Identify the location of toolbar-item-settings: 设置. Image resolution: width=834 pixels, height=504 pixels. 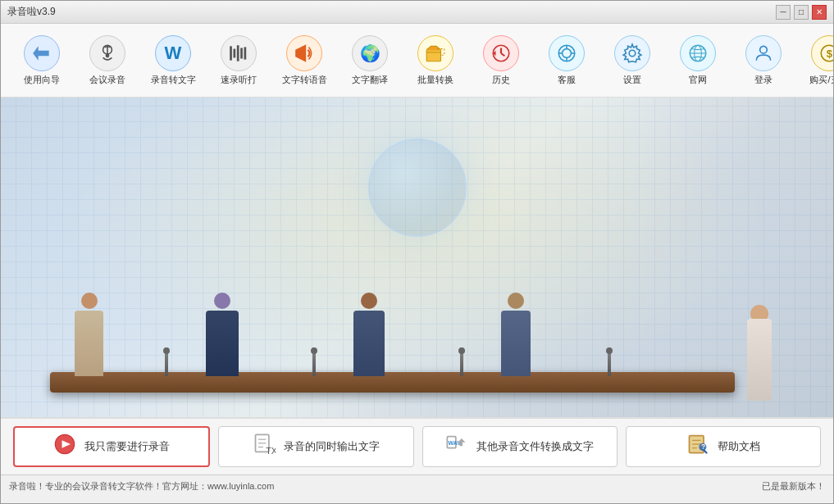
(632, 61).